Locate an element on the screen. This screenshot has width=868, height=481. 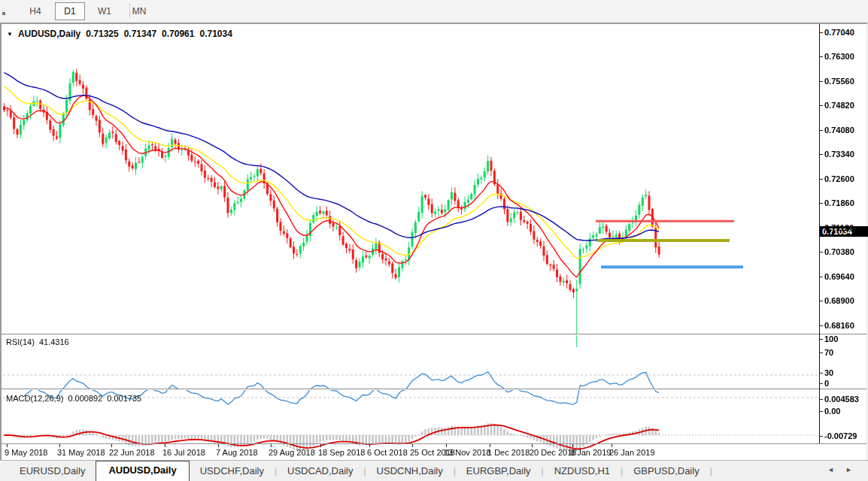
tab-eurgbp: EURGBP,Daily is located at coordinates (499, 472).